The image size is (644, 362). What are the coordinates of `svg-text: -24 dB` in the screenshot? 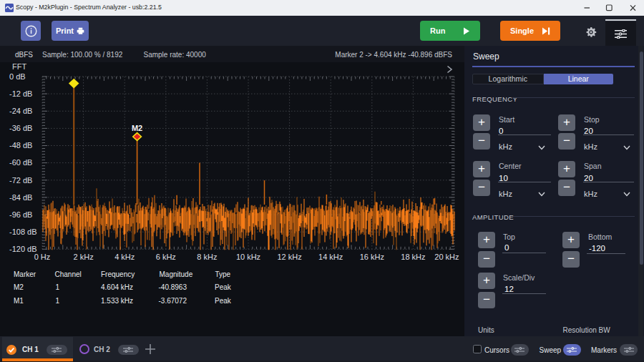 It's located at (21, 111).